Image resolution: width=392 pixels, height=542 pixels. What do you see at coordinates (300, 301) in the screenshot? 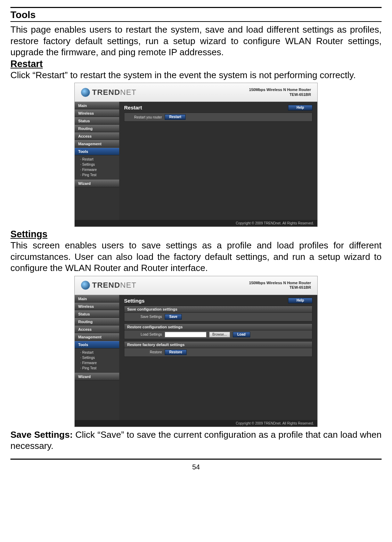
I see `help-button-2: Help` at bounding box center [300, 301].